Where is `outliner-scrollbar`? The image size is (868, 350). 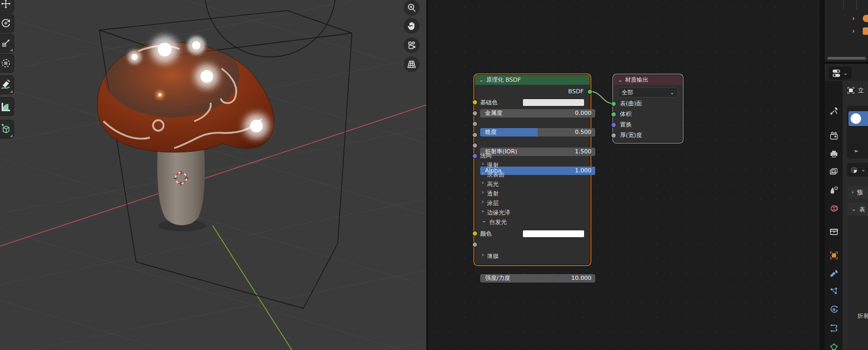 outliner-scrollbar is located at coordinates (846, 58).